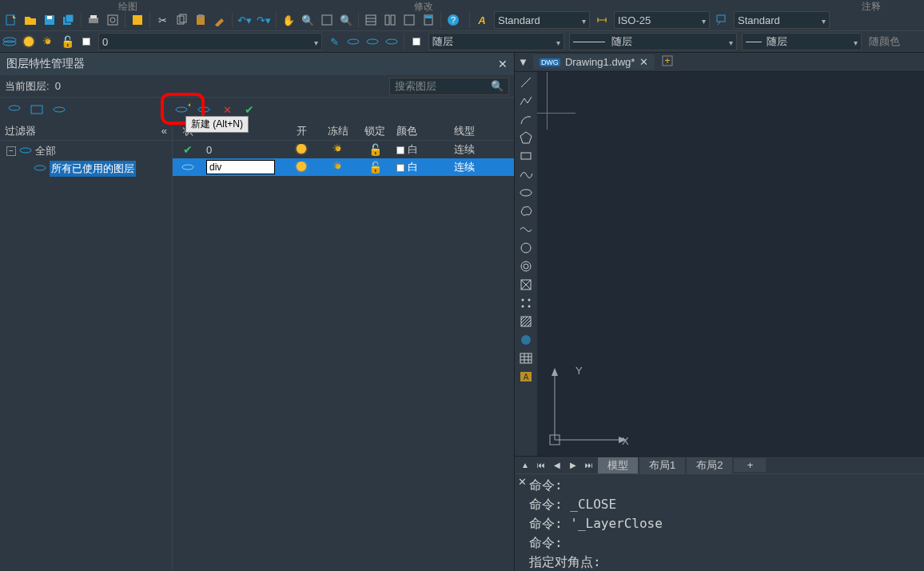 This screenshot has height=571, width=924. Describe the element at coordinates (241, 167) in the screenshot. I see `layer-name-input` at that location.